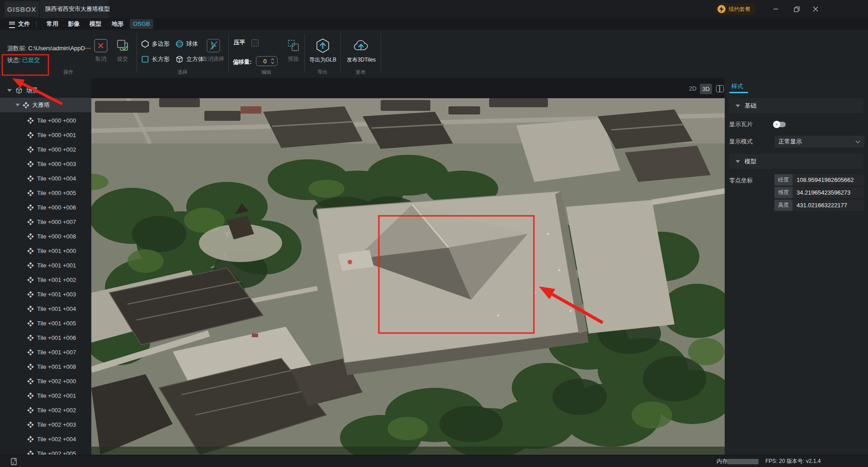 Image resolution: width=868 pixels, height=467 pixels. Describe the element at coordinates (46, 439) in the screenshot. I see `tile-item: Tile +002 +004` at that location.